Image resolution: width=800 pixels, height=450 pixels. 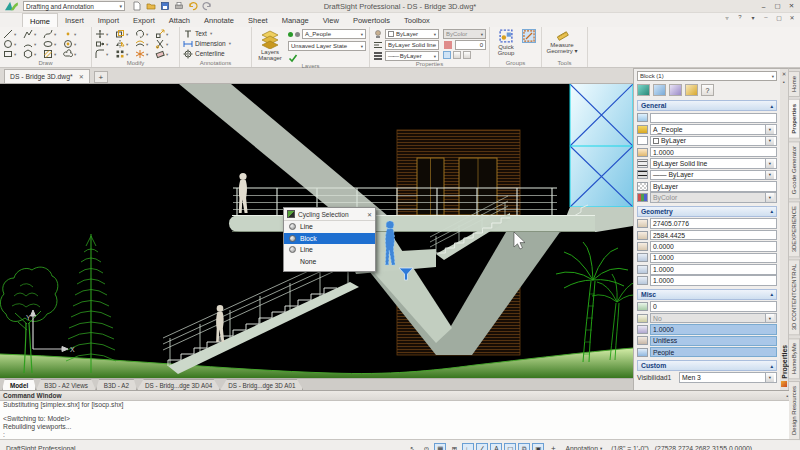 What do you see at coordinates (116, 384) in the screenshot?
I see `sheet-tab: B3D - A2` at bounding box center [116, 384].